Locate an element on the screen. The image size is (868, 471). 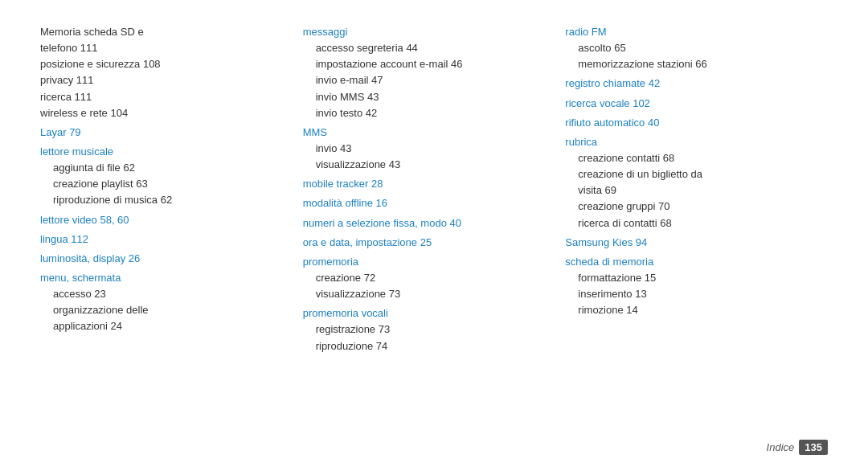
index-plain: telefono 111 is located at coordinates (164, 48).